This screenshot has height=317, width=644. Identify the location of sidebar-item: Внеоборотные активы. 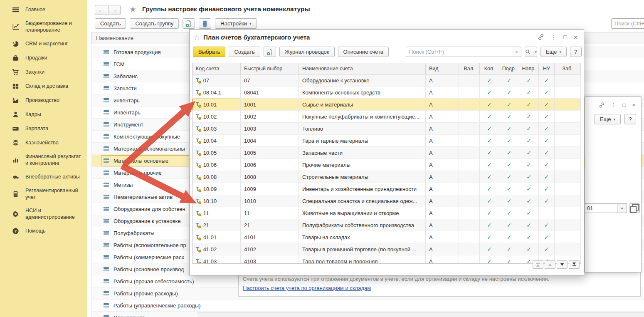
(43, 177).